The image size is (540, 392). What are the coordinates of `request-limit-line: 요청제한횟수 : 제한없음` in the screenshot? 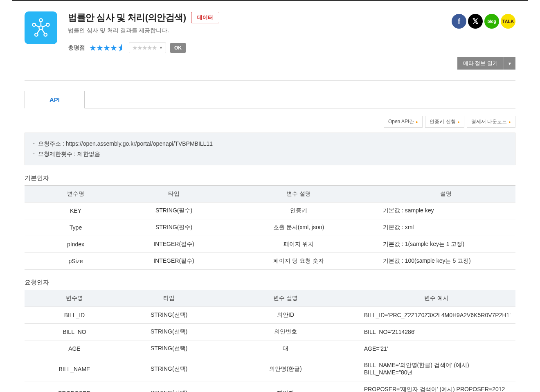 It's located at (270, 154).